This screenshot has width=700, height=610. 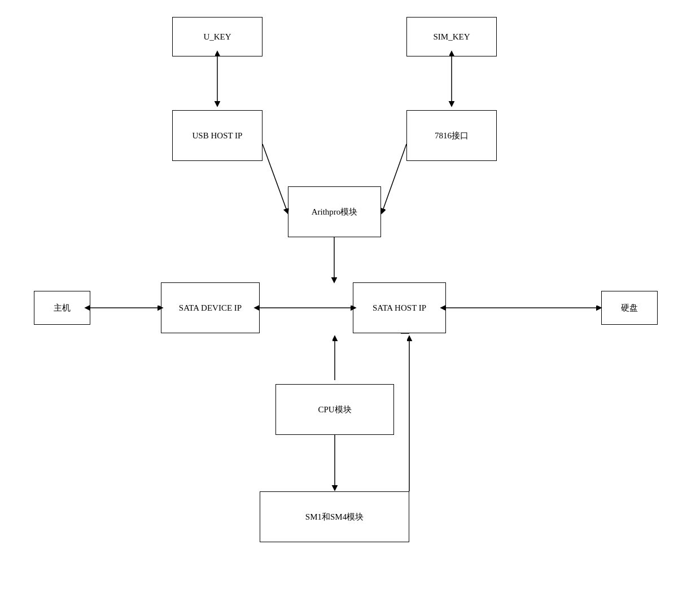 What do you see at coordinates (217, 37) in the screenshot?
I see `u-key-box: U_KEY` at bounding box center [217, 37].